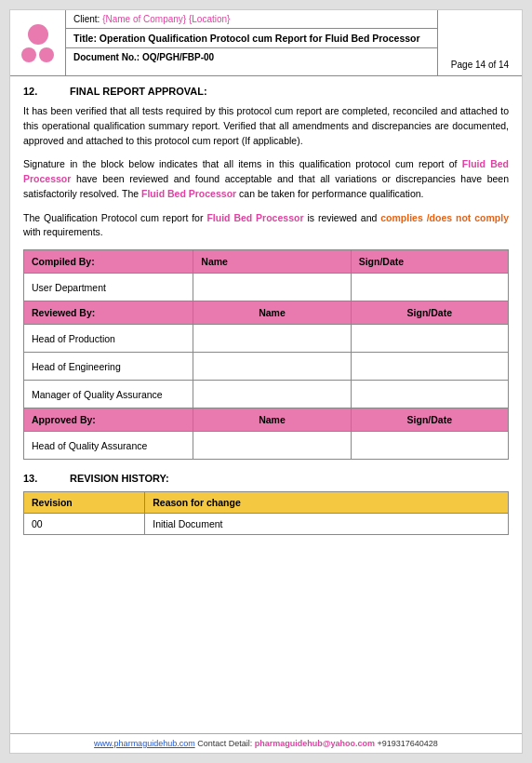 Image resolution: width=532 pixels, height=763 pixels. Describe the element at coordinates (430, 367) in the screenshot. I see `head-engineering-sign` at that location.